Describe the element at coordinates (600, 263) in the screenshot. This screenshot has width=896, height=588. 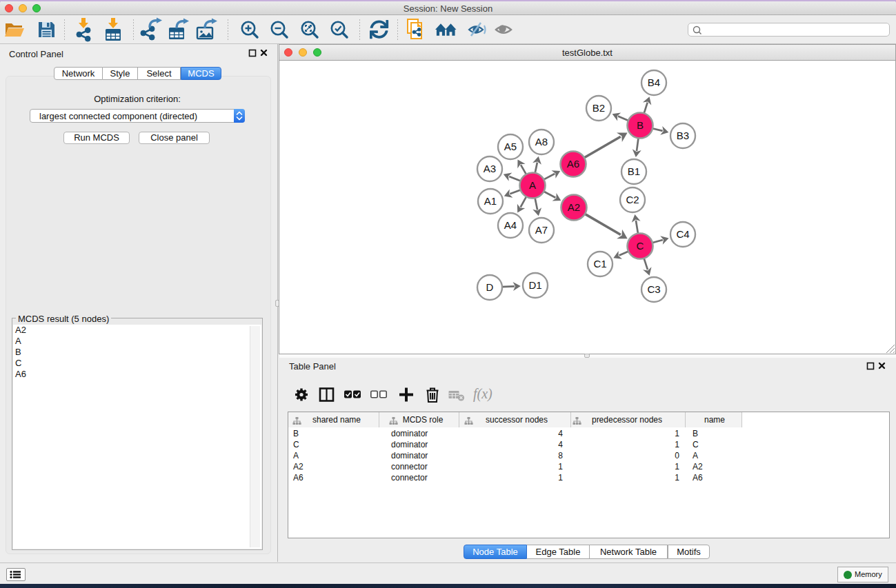
I see `svg-text: C1` at that location.